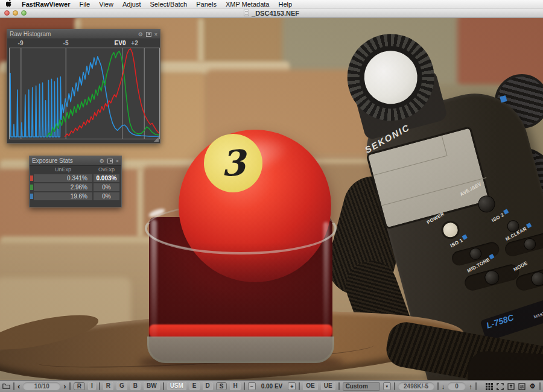 The image size is (543, 392). What do you see at coordinates (241, 239) in the screenshot?
I see `glass-rim-front` at bounding box center [241, 239].